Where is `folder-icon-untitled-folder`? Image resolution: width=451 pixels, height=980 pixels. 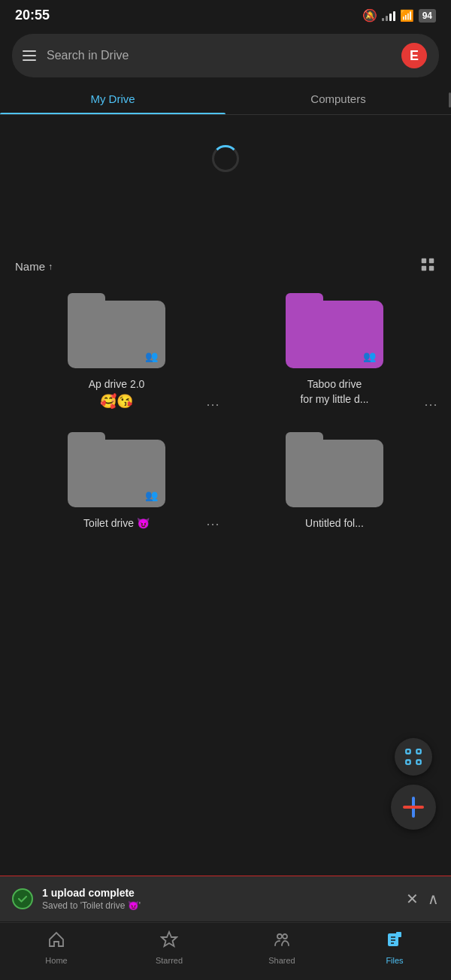 folder-icon-untitled-folder is located at coordinates (334, 470).